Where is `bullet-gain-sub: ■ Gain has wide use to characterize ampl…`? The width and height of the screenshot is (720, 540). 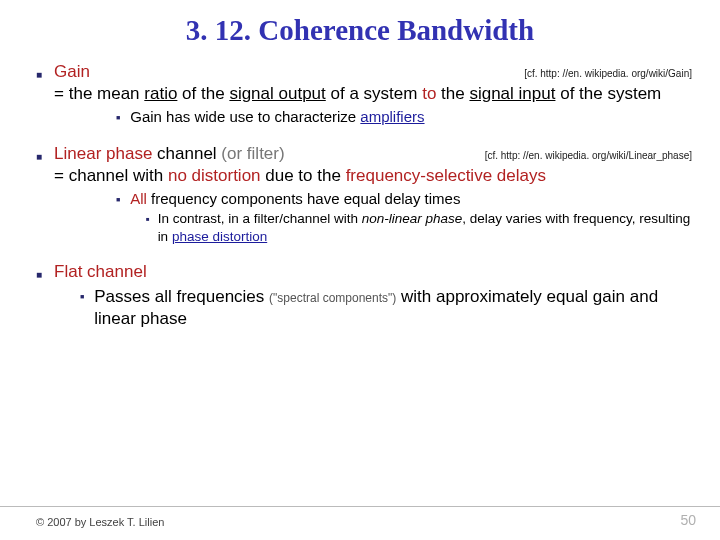
bullet-gain-sub: ■ Gain has wide use to characterize ampl… is located at coordinates (364, 117).